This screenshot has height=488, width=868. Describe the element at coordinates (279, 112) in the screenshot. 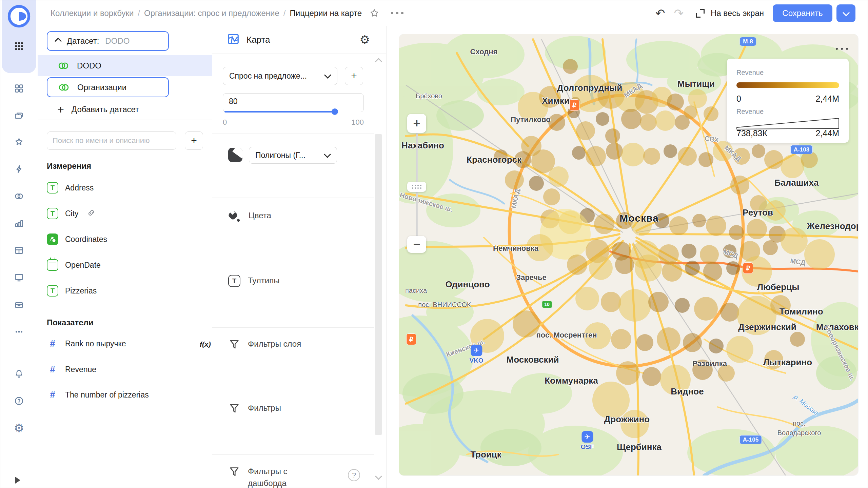

I see `opacity-slider-fill` at that location.